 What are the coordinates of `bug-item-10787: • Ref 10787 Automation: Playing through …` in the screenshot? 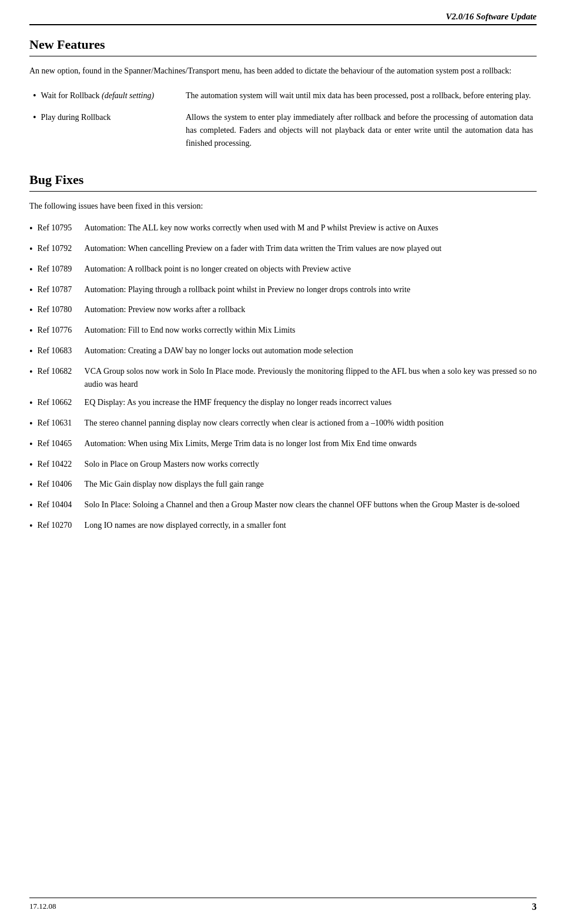 It's located at (283, 290).